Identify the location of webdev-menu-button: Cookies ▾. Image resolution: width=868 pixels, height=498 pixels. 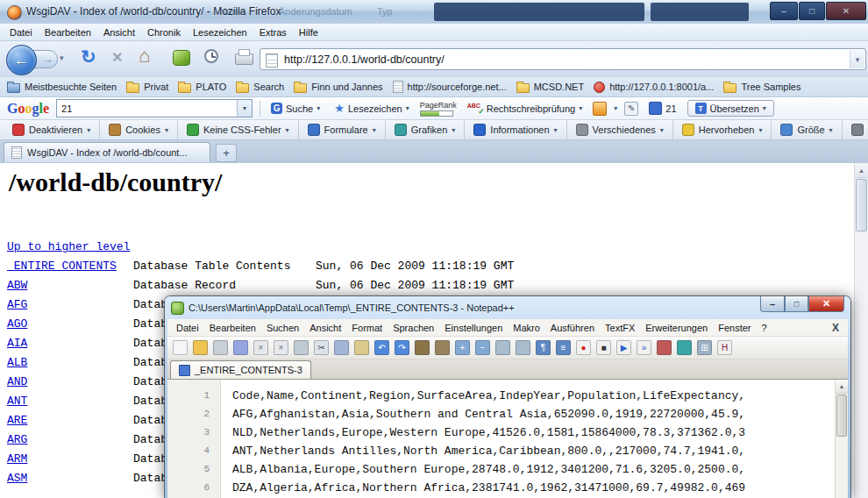
(139, 130).